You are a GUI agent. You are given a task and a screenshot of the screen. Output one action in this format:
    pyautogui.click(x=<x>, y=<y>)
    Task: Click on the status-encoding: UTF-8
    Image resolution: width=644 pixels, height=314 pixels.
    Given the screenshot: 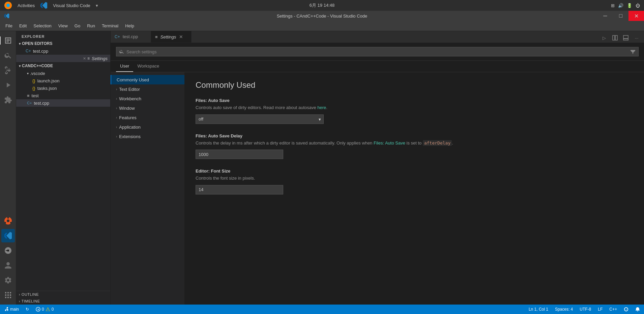 What is the action you would take?
    pyautogui.click(x=585, y=309)
    